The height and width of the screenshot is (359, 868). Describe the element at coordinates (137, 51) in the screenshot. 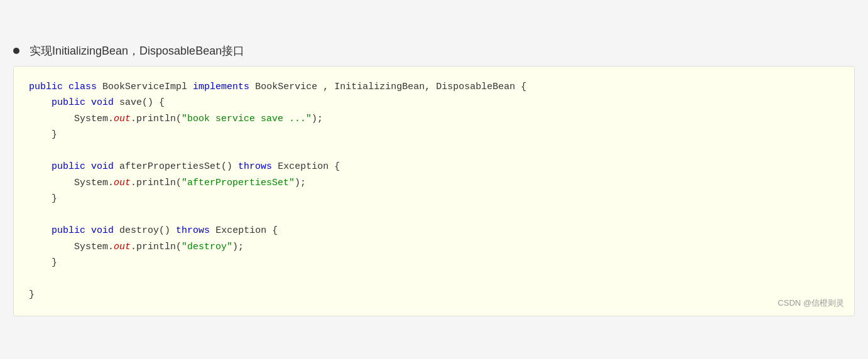

I see `bullet-text: 实现InitializingBean，DisposableBean接口` at that location.